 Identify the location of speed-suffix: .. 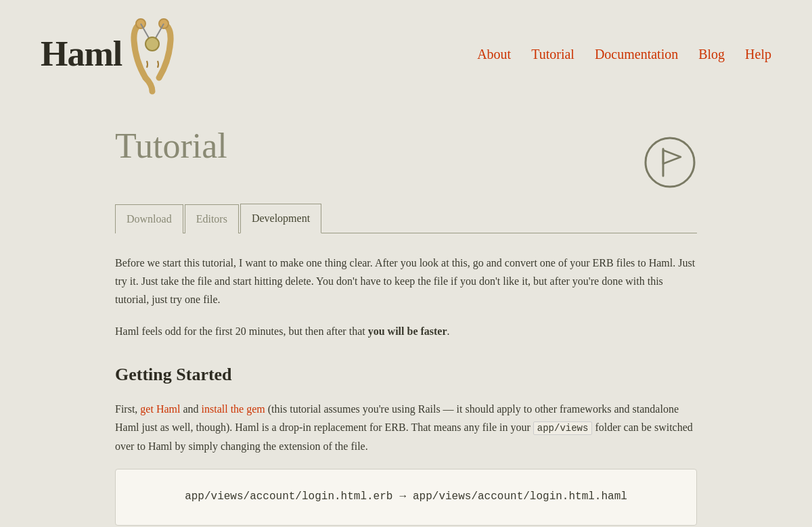
(449, 331).